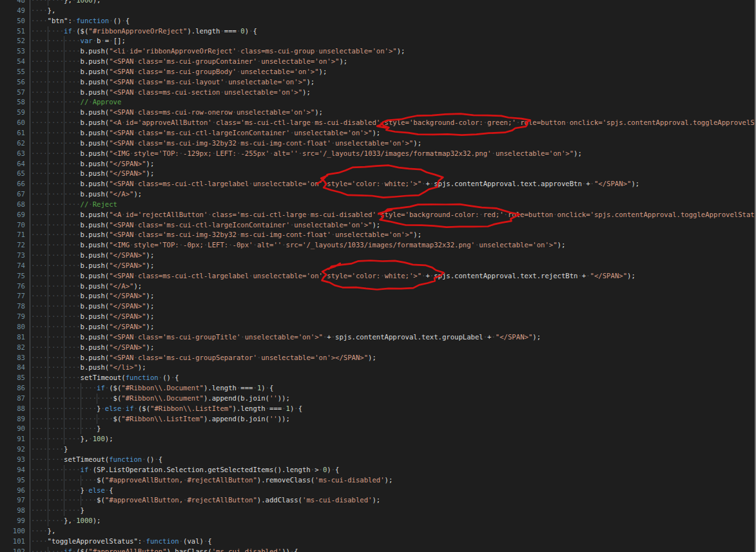 The width and height of the screenshot is (756, 552). Describe the element at coordinates (393, 205) in the screenshot. I see `code-text: ············//·Reject` at that location.